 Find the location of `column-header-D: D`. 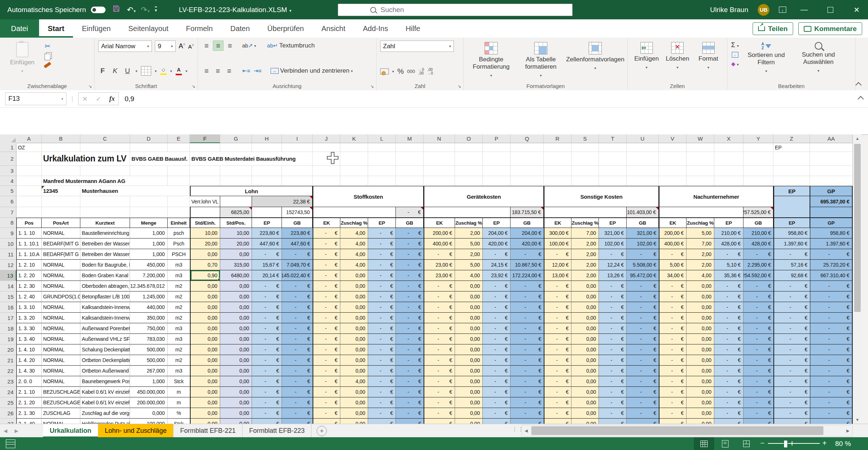

column-header-D: D is located at coordinates (149, 139).